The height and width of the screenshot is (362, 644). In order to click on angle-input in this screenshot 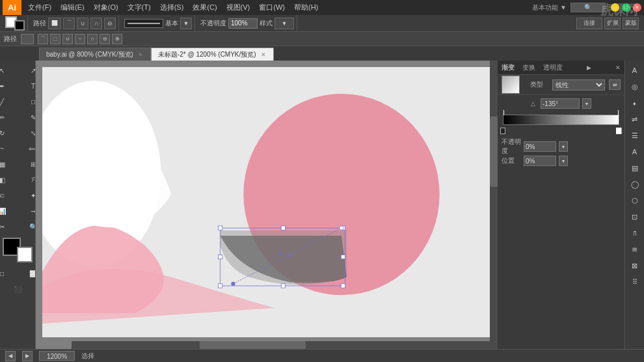, I will do `click(560, 104)`.